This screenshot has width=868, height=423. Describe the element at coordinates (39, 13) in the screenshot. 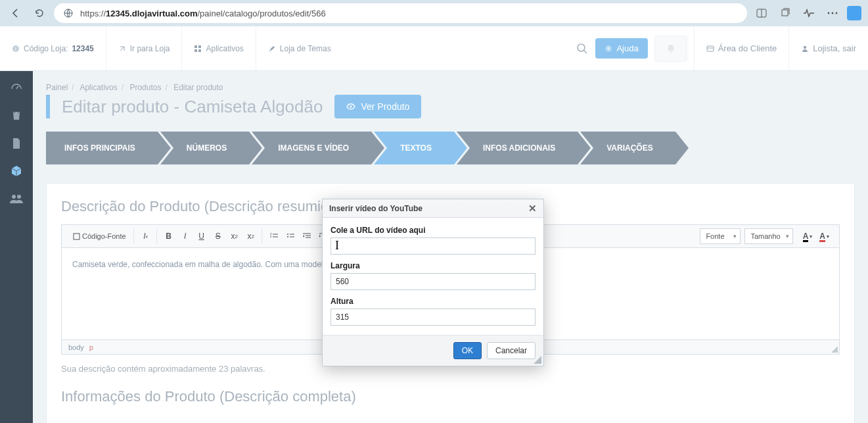

I see `reload-button` at that location.